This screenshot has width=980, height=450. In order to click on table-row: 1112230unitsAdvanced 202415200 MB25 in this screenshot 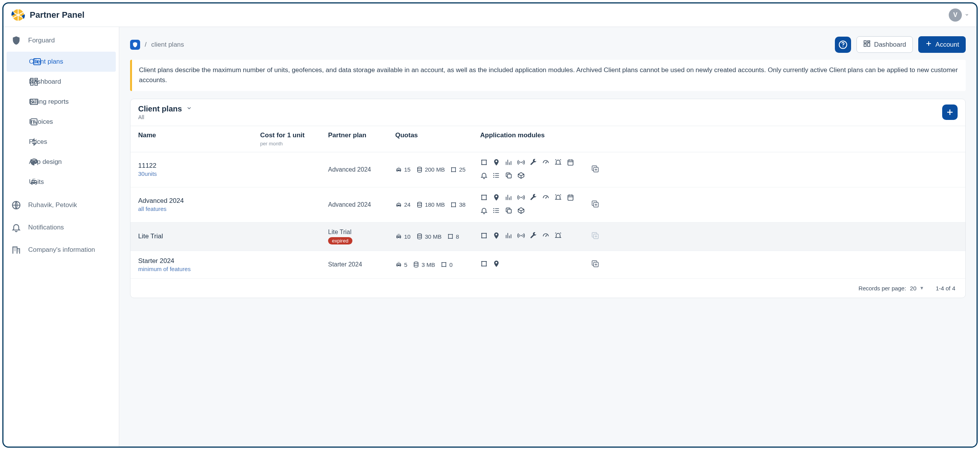, I will do `click(548, 170)`.